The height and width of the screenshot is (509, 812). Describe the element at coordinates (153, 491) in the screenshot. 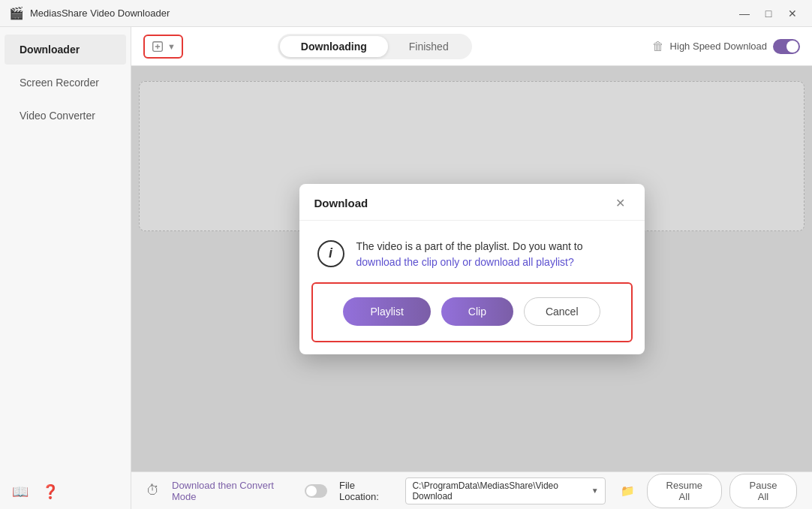

I see `convert-icon: ⏱` at that location.